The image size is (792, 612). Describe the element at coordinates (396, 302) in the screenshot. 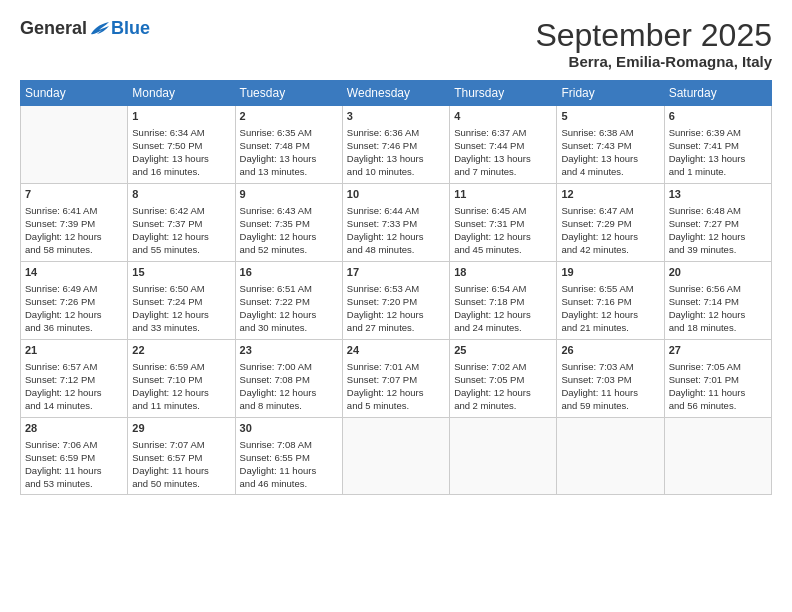

I see `cell-text: Sunset: 7:20 PM` at that location.